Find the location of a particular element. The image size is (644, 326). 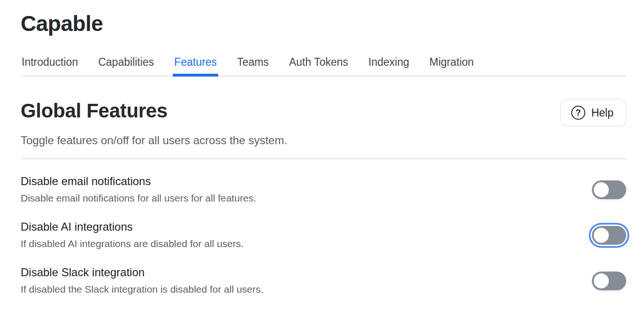

tab-introduction: Introduction is located at coordinates (50, 66).